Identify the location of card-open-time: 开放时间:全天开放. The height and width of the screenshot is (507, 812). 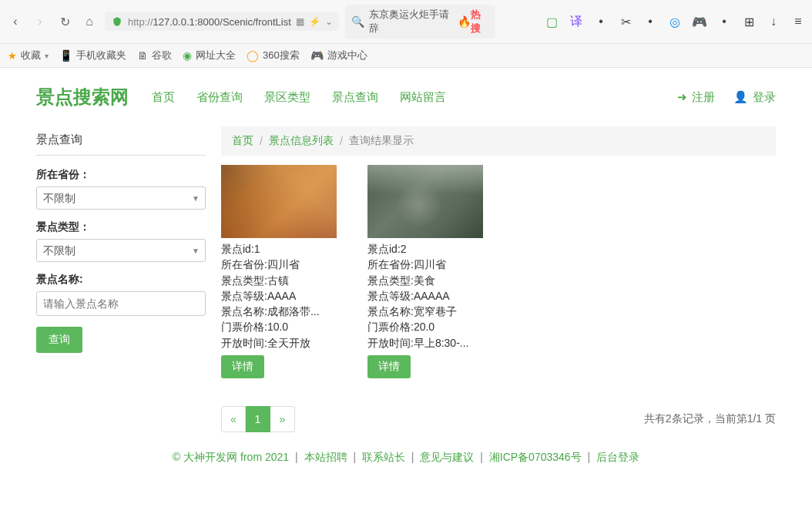
(287, 343).